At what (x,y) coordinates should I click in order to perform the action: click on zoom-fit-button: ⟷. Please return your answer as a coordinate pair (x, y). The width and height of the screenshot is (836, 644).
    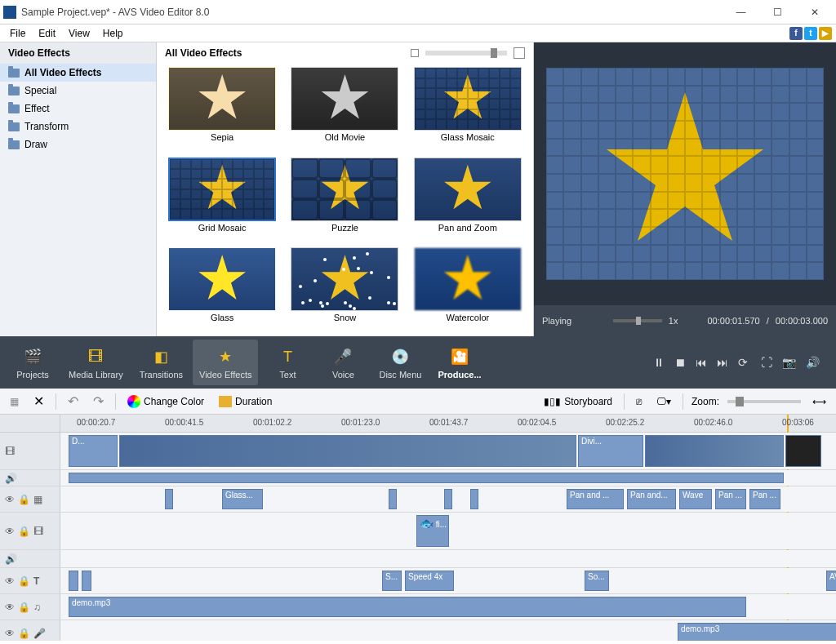
    Looking at the image, I should click on (820, 402).